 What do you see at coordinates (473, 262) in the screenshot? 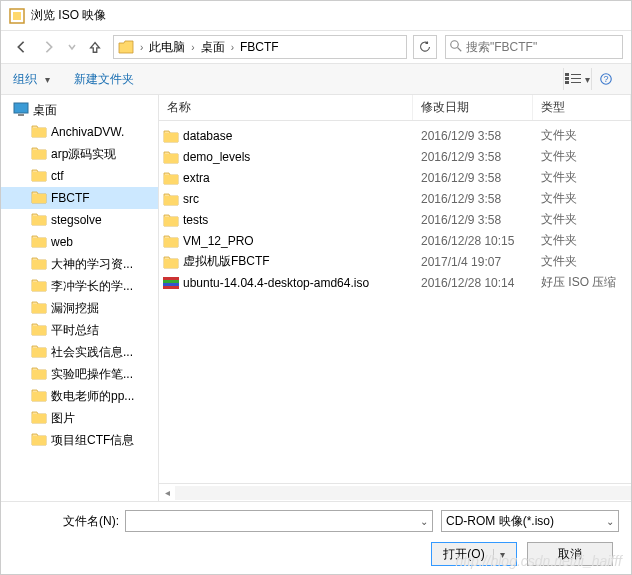
I see `file-date: 2017/1/4 19:07` at bounding box center [473, 262].